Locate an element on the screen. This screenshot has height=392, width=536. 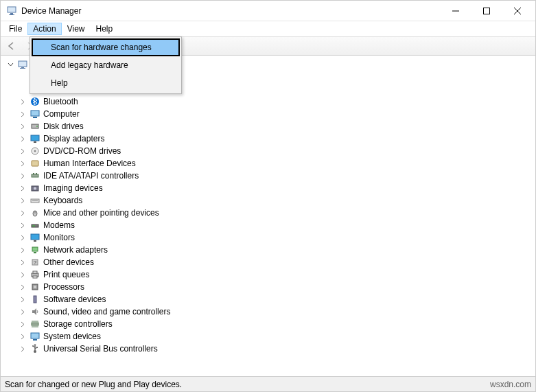
tree-node: Disk drives is located at coordinates (270, 126).